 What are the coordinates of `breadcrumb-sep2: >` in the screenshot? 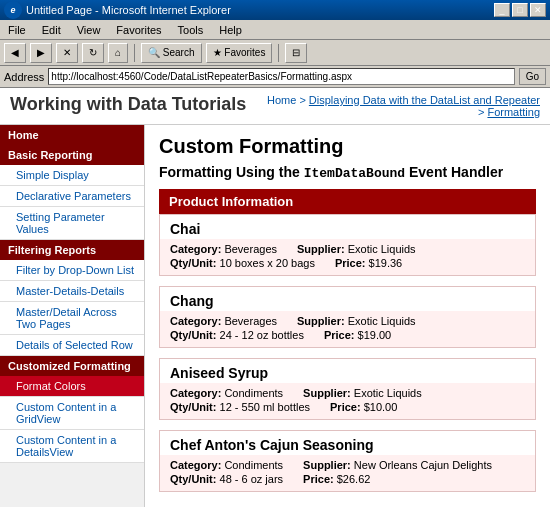 It's located at (482, 112).